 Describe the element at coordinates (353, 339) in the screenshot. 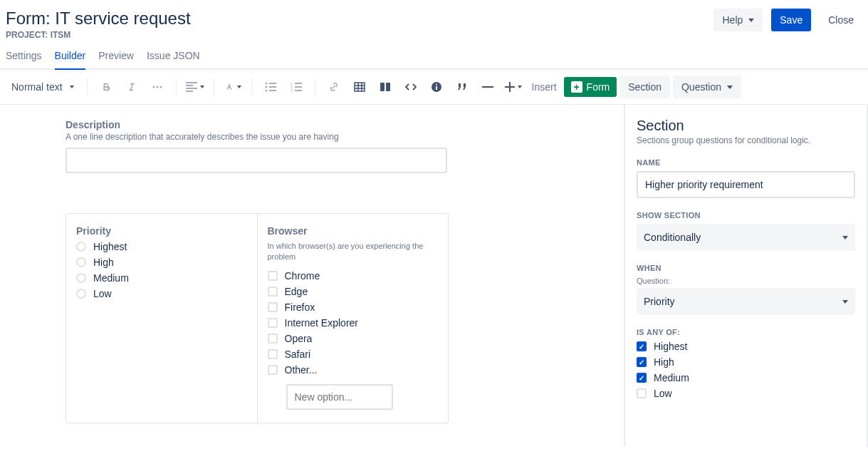

I see `browser-option: Opera` at that location.